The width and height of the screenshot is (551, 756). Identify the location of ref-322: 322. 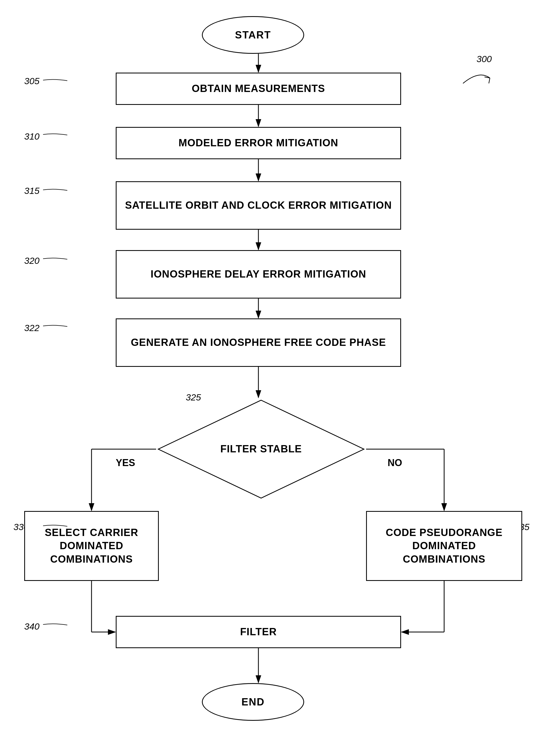
(32, 328).